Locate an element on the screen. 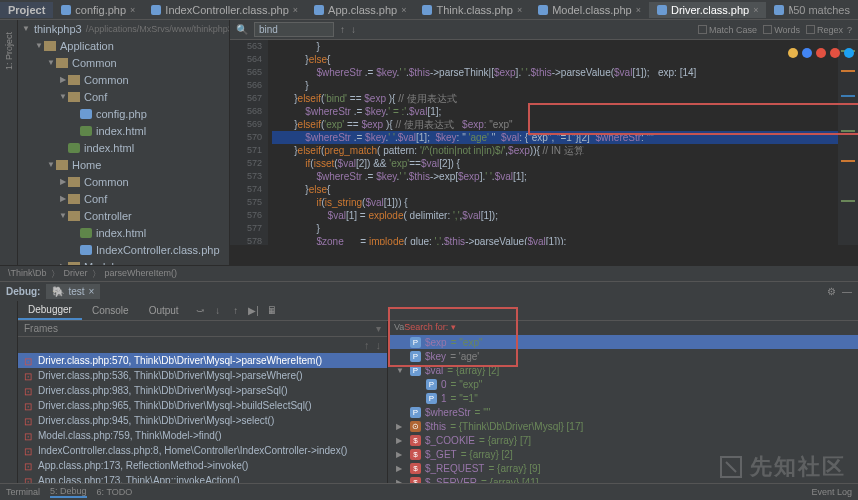 Image resolution: width=858 pixels, height=500 pixels. variable-row: P$exp = "exp" is located at coordinates (623, 342).